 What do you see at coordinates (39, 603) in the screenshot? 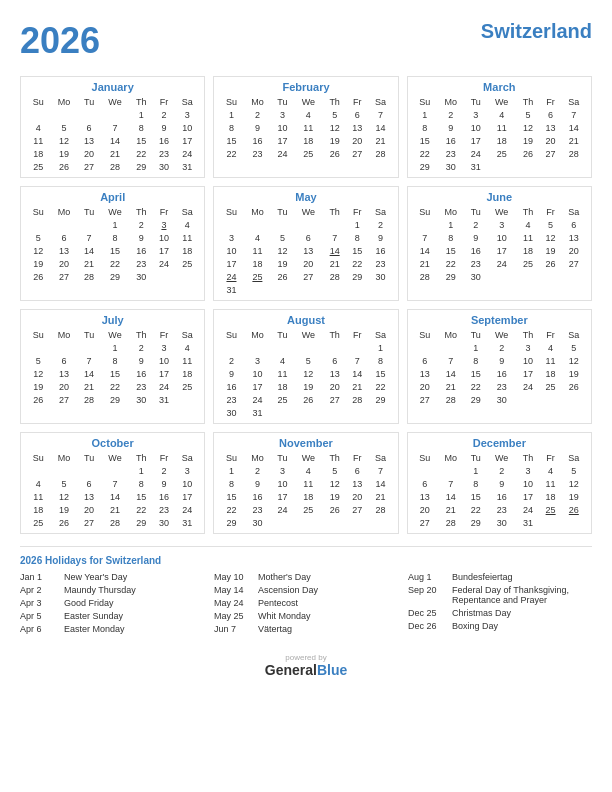
I see `holiday-date: Apr 3` at bounding box center [39, 603].